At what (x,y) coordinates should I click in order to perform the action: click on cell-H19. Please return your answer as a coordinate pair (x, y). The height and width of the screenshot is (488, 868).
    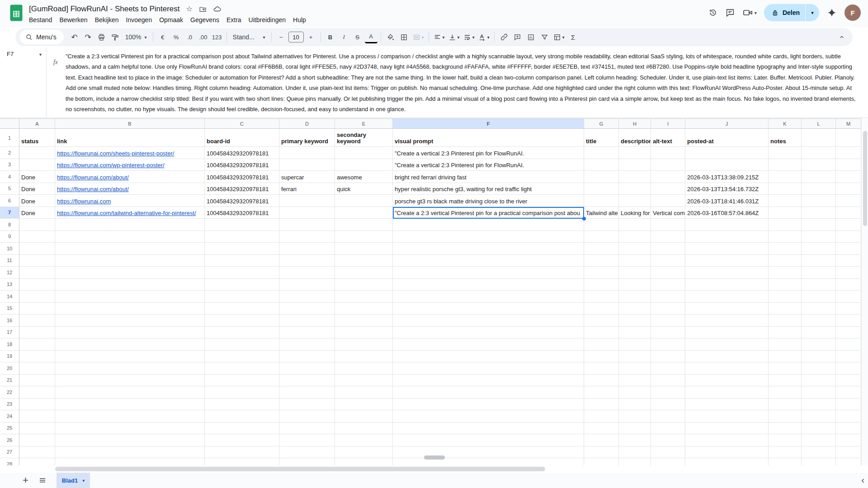
    Looking at the image, I should click on (635, 357).